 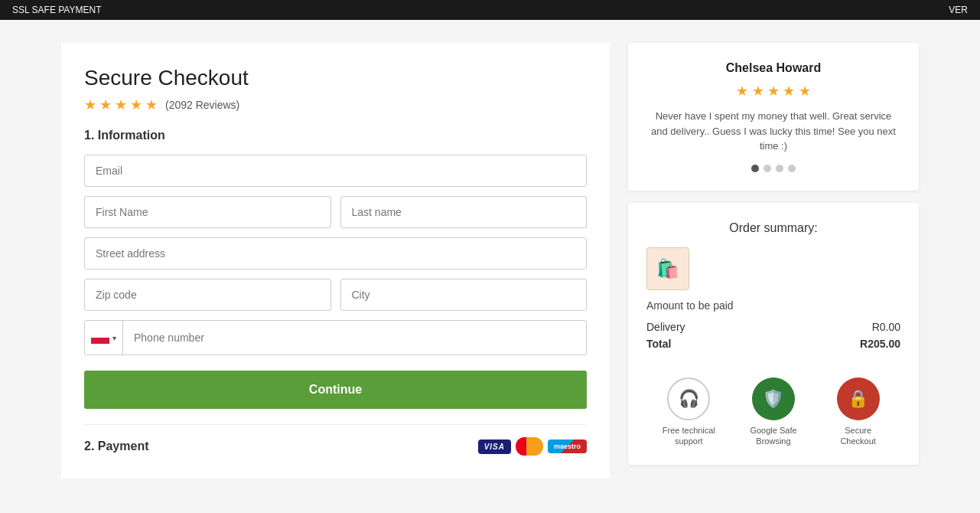 I want to click on dropdown-arrow-icon: ▾, so click(x=115, y=338).